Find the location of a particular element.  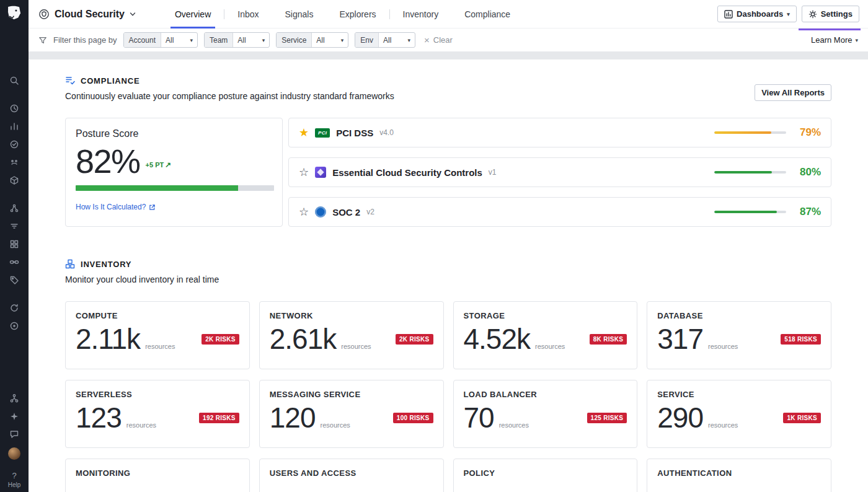

posture-score-bar-fill is located at coordinates (157, 188).